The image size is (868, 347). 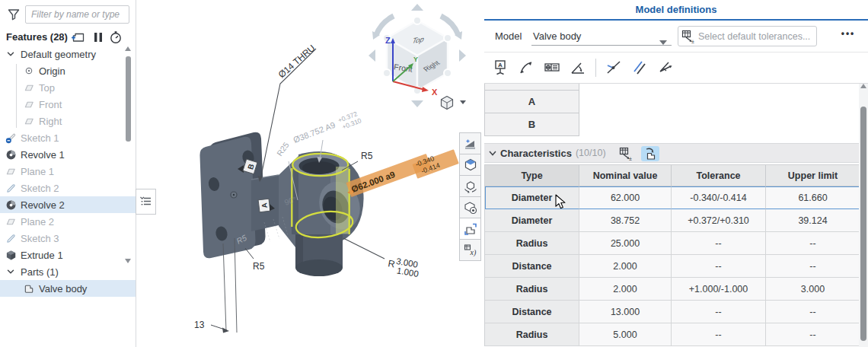 I want to click on cell-nominal-row6: 13.000, so click(x=626, y=312).